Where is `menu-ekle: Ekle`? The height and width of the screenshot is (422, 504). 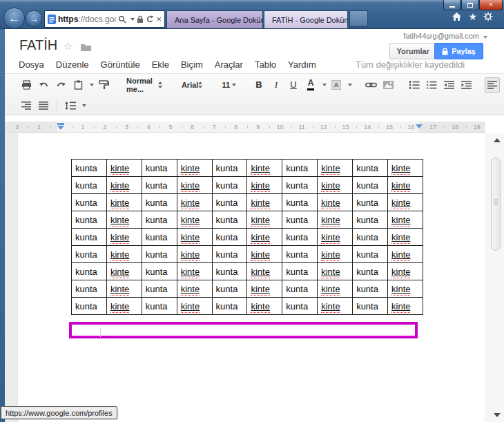 menu-ekle: Ekle is located at coordinates (160, 65).